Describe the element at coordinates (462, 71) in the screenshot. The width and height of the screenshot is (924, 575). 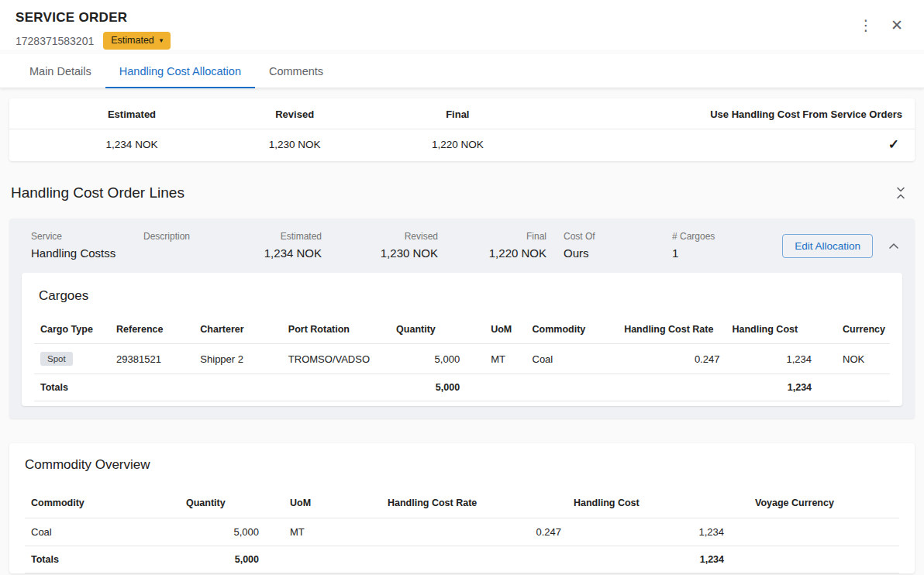
I see `tab-bar: Main Details Handling Cost Allocation Co…` at that location.